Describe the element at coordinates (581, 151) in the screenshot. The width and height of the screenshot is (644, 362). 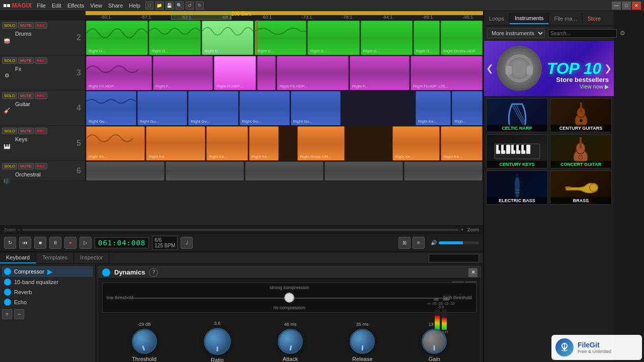
I see `instrument-card-concert-guitar: CONCERT GUITAR` at that location.